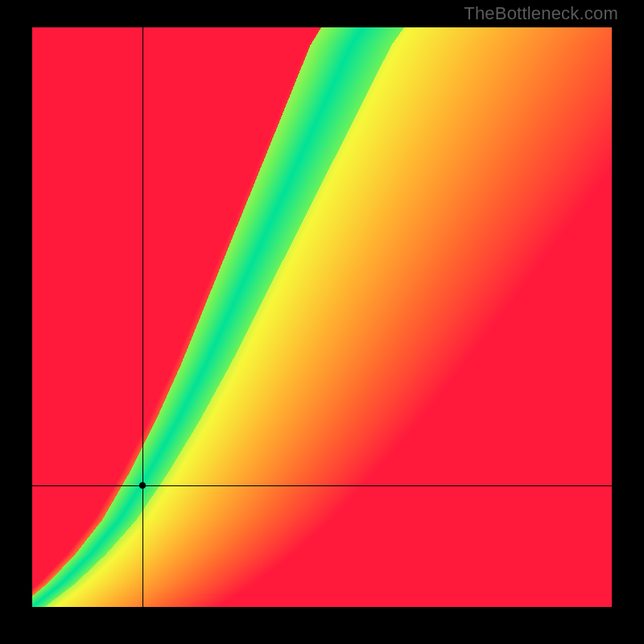 Image resolution: width=644 pixels, height=644 pixels. I want to click on watermark-text: TheBottleneck.com, so click(541, 14).